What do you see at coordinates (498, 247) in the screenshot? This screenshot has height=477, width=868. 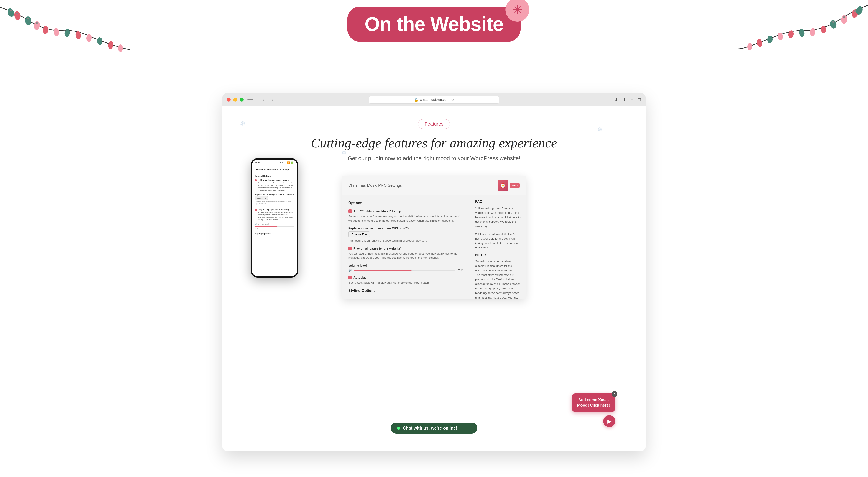 I see `settings-faq-sidebar: FAQ 1. If something doesn't work or you'…` at bounding box center [498, 247].